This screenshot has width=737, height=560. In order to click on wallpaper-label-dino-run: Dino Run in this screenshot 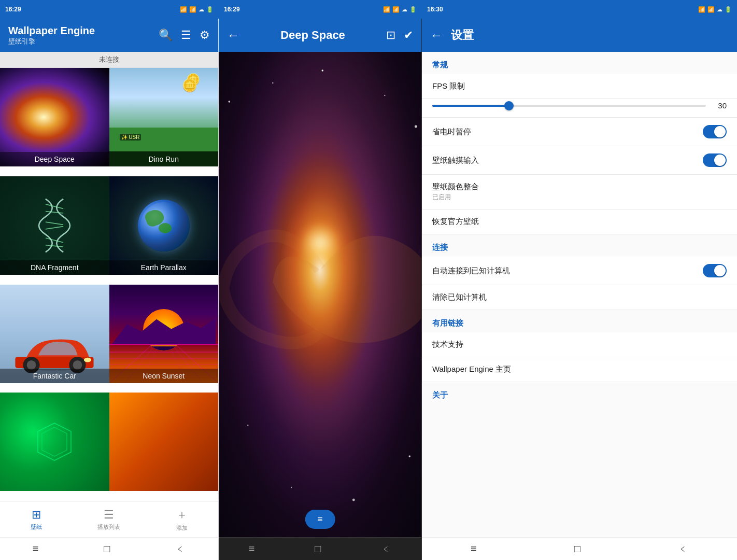, I will do `click(164, 159)`.